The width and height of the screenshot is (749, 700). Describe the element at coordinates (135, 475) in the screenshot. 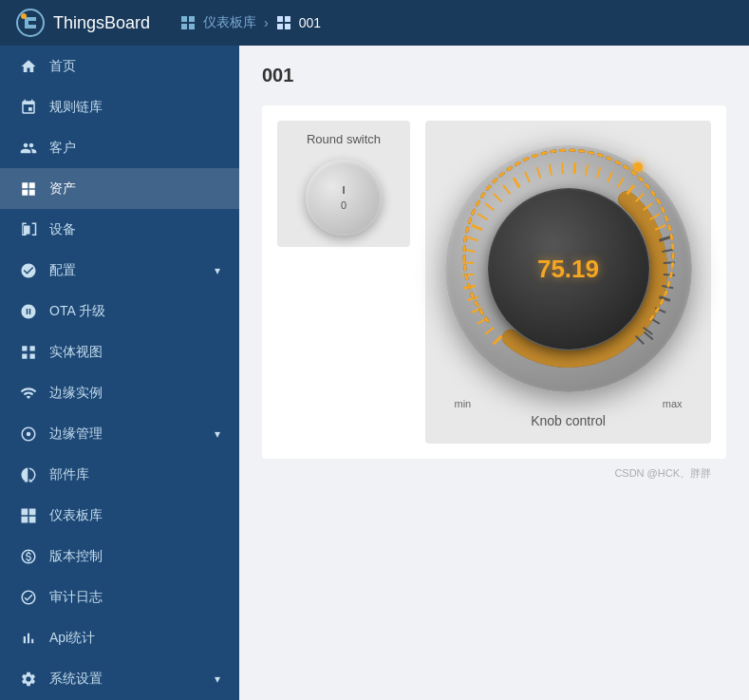

I see `sidebar-label-widgets: 部件库` at that location.